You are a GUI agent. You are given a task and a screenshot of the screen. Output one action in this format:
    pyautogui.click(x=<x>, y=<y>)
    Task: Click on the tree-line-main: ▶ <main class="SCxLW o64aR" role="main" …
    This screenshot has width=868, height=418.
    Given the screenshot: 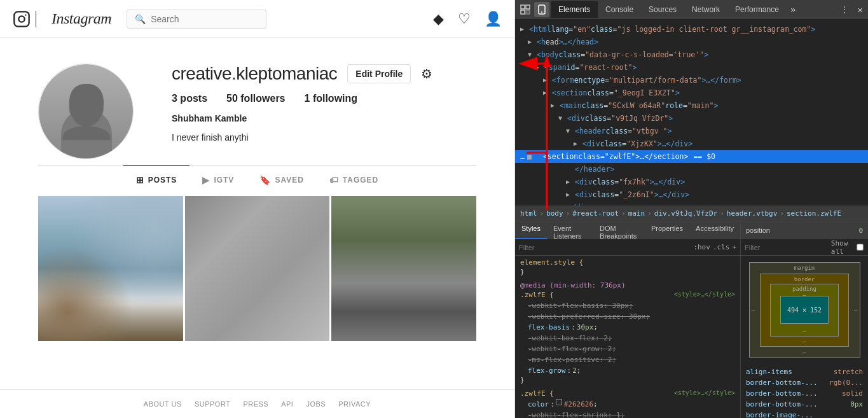 What is the action you would take?
    pyautogui.click(x=692, y=106)
    